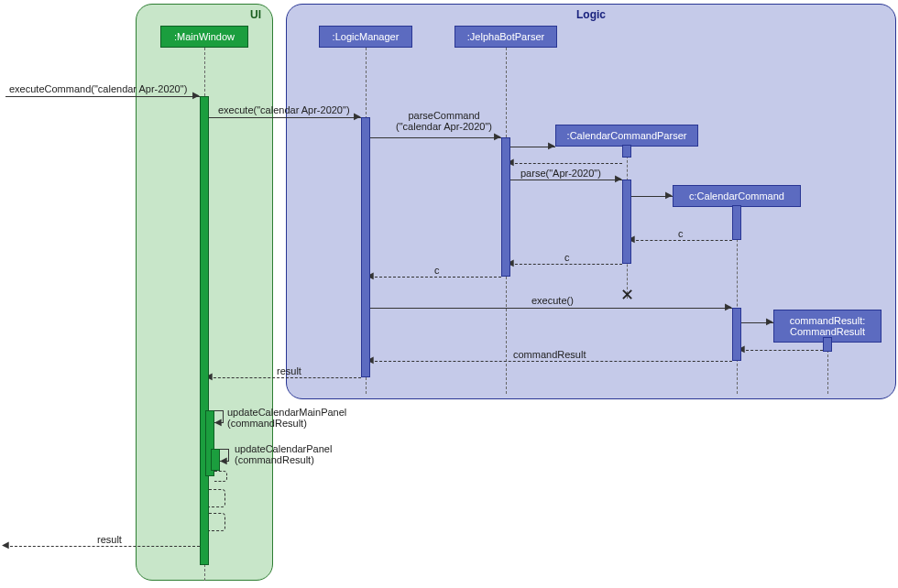 The width and height of the screenshot is (898, 588). I want to click on msg-result-return, so click(285, 377).